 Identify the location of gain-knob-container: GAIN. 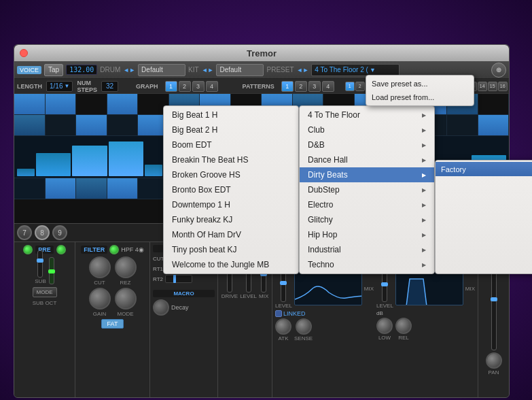
(100, 302).